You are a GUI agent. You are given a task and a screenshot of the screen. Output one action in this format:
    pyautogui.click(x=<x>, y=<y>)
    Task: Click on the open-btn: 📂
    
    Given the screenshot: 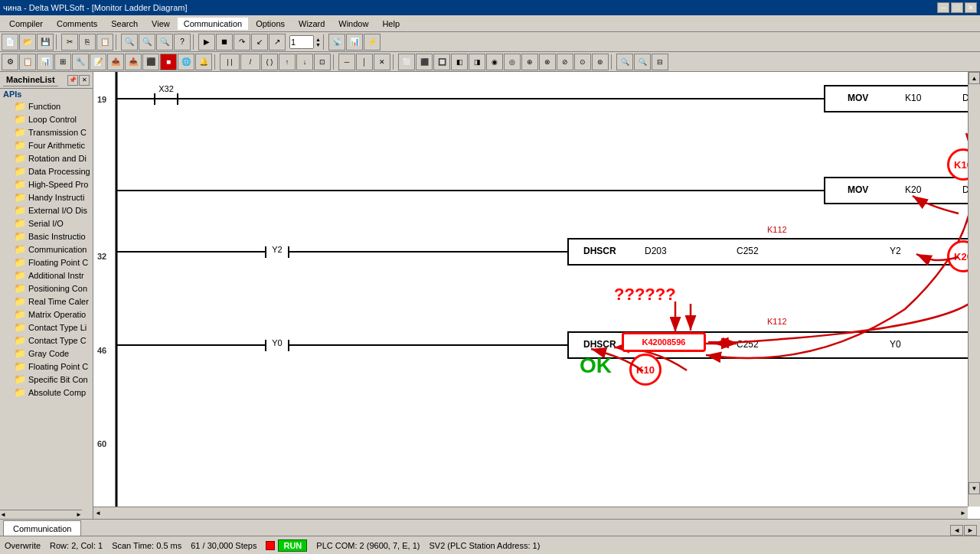 What is the action you would take?
    pyautogui.click(x=28, y=42)
    